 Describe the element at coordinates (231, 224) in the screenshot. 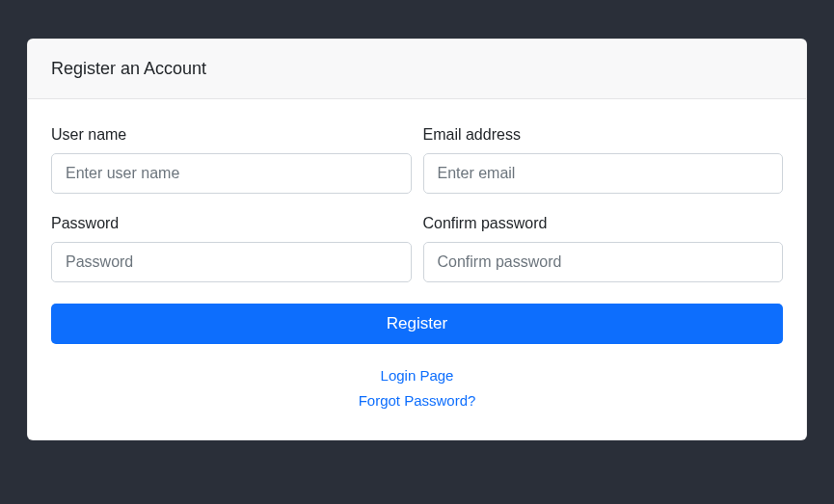

I see `password-label: Password` at that location.